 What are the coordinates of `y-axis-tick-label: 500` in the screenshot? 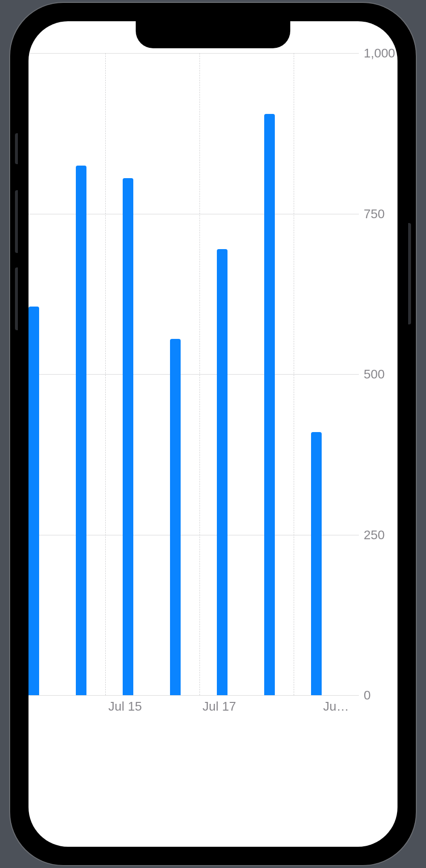 It's located at (381, 375).